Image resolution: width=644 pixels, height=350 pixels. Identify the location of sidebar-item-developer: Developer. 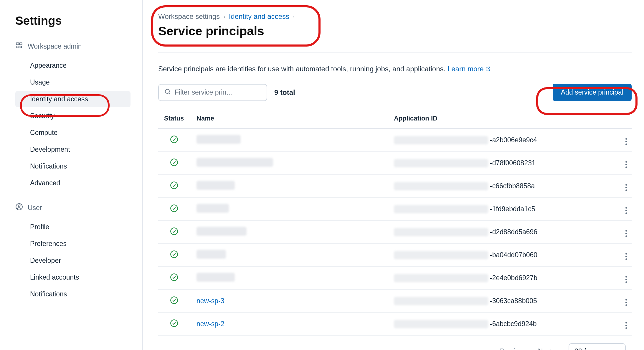
(73, 260).